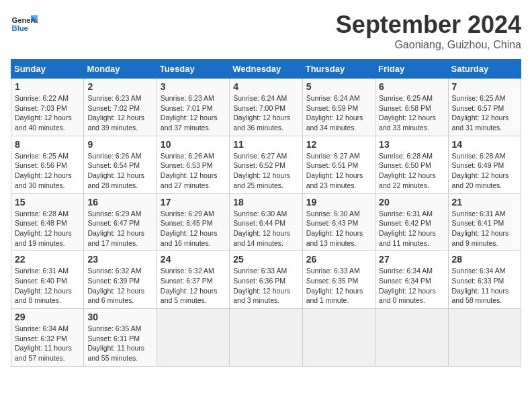 The image size is (532, 411). What do you see at coordinates (120, 87) in the screenshot?
I see `day-number: 2` at bounding box center [120, 87].